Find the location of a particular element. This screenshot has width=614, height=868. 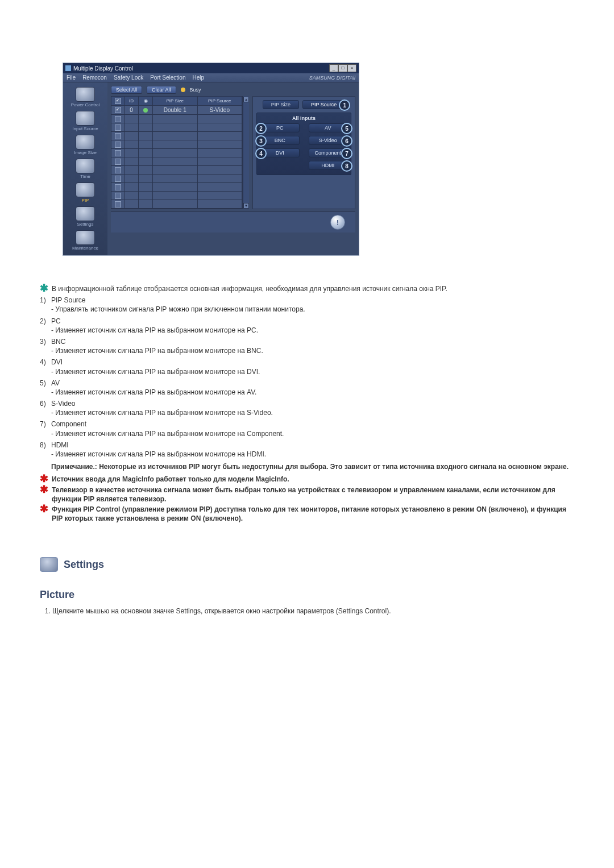

all-inputs-group: All Inputs 2 PC AV 5 is located at coordinates (304, 144).